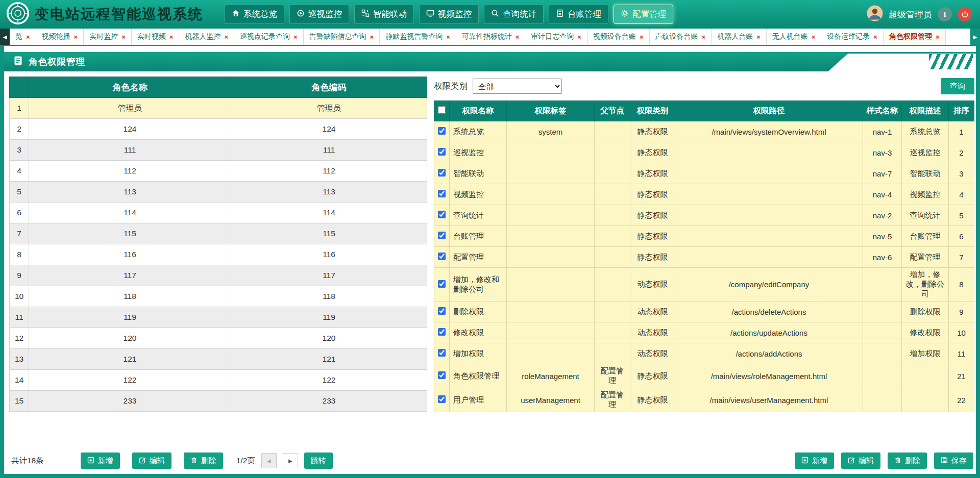  I want to click on jump-page-button: 跳转, so click(318, 461).